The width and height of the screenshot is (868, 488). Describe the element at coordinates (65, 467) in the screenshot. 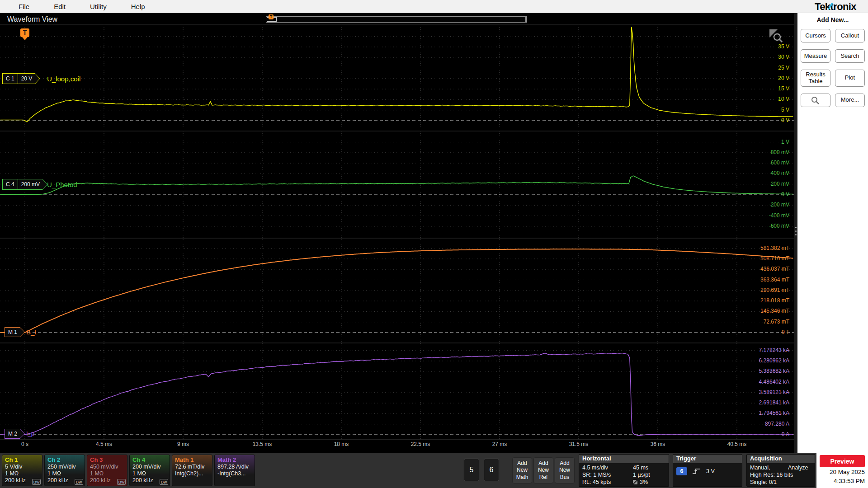

I see `badge-row: 250 mV/div` at that location.